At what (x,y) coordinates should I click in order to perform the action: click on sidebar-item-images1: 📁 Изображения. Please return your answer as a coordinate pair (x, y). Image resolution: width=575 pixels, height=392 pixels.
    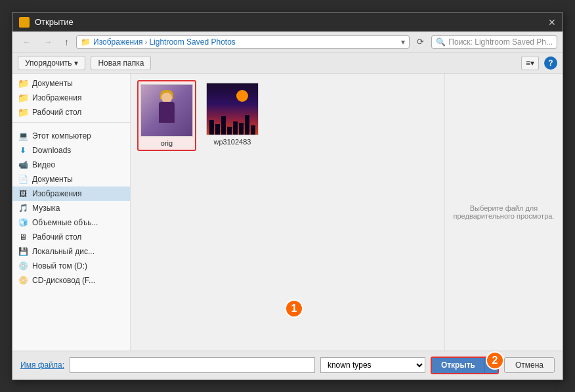
    Looking at the image, I should click on (71, 98).